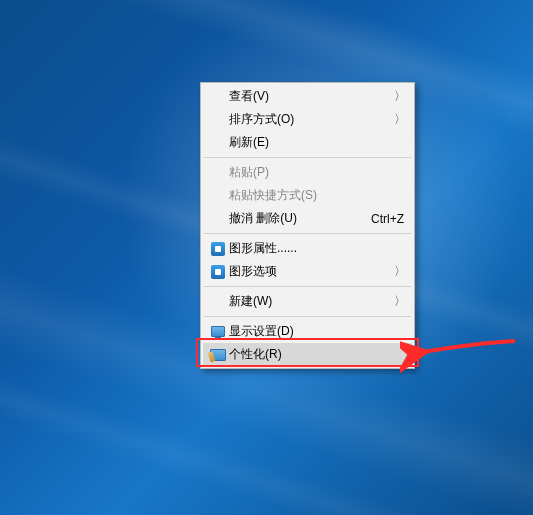  I want to click on menu-item-label: 撤消 删除(U), so click(295, 218).